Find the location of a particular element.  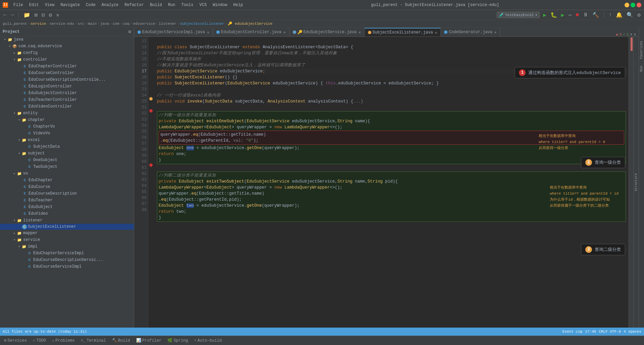

tree-item-edu-course-ctrl: C EduCourseController is located at coordinates (67, 73).